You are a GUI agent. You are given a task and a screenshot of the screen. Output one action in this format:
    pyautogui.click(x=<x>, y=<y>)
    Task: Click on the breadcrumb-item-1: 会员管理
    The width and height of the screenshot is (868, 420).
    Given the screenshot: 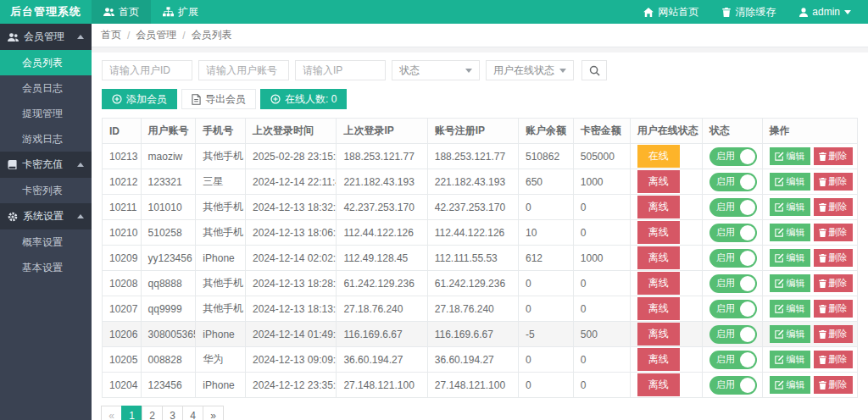 What is the action you would take?
    pyautogui.click(x=156, y=36)
    